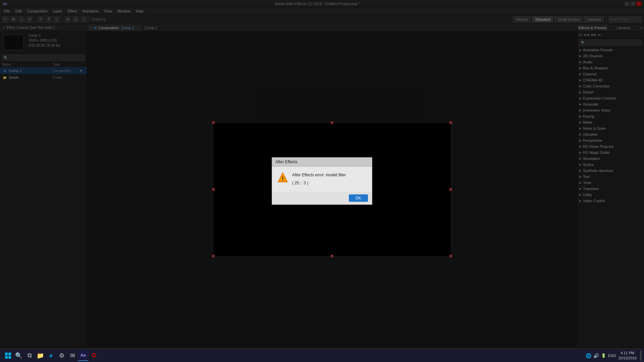 The image size is (644, 362). I want to click on taskbar-ae: Ae, so click(83, 356).